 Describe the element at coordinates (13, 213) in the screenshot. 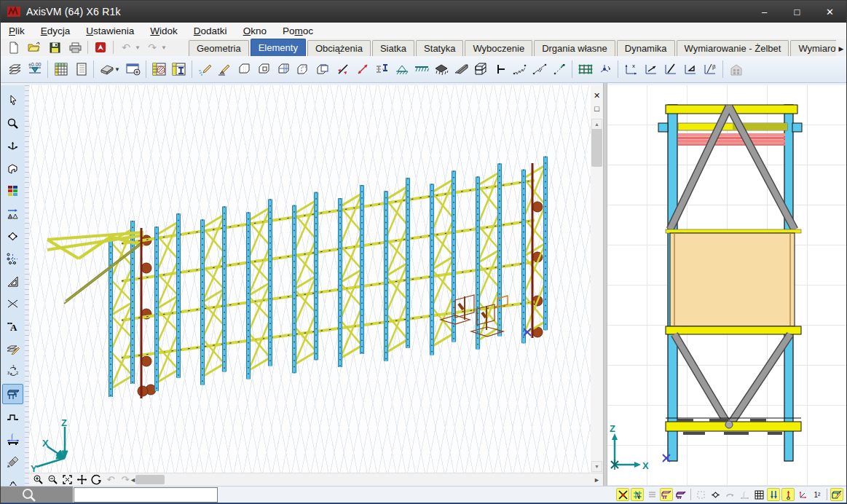

I see `transform-tool-button` at that location.